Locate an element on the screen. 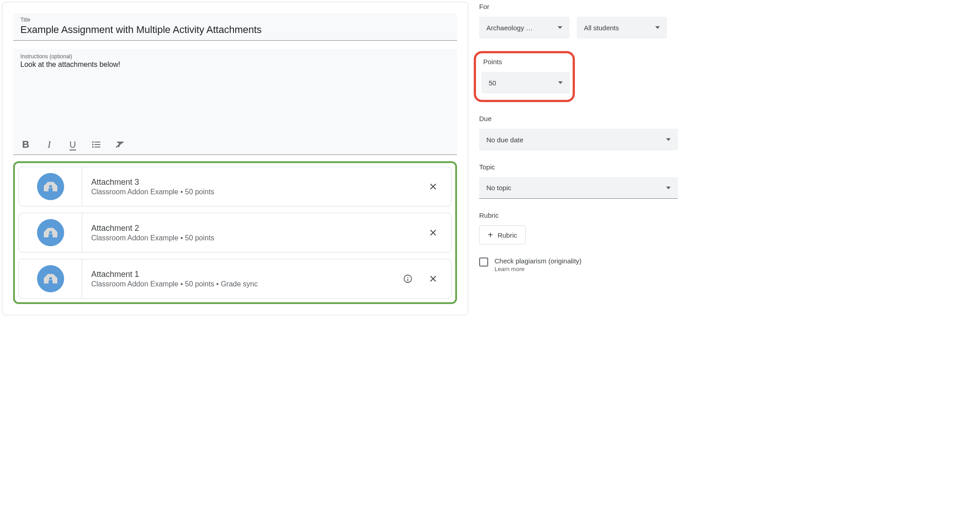 This screenshot has height=515, width=980. title-field: Title Example Assignment with Multiple A… is located at coordinates (235, 27).